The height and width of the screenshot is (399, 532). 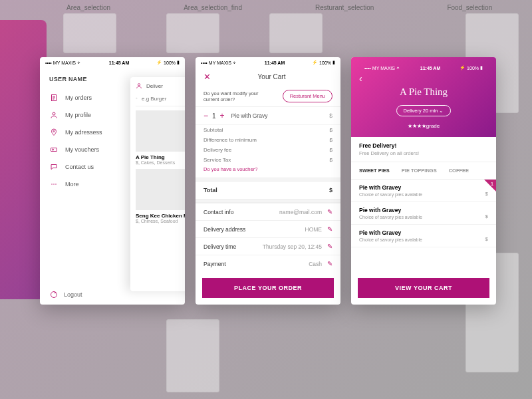 I want to click on line-subtotal: Subtotal$, so click(x=268, y=130).